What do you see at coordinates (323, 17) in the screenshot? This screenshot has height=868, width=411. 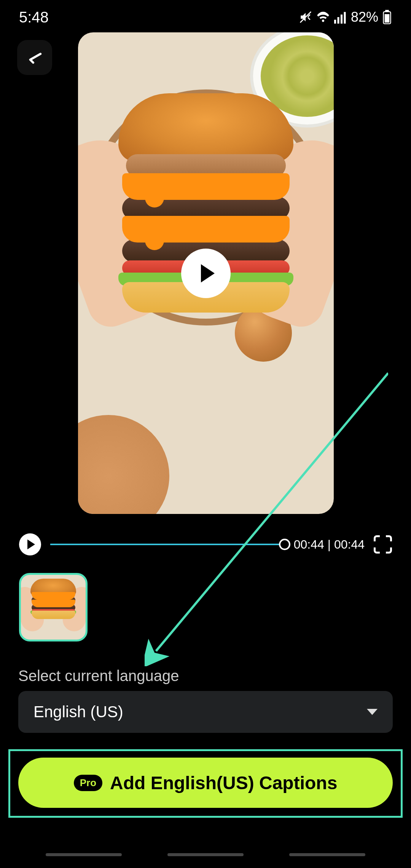 I see `wifi-icon` at bounding box center [323, 17].